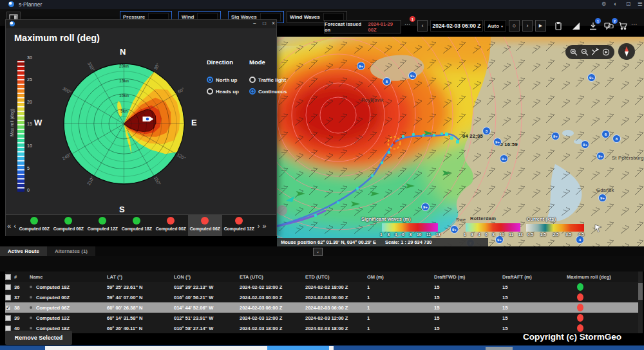 Image resolution: width=644 pixels, height=350 pixels. What do you see at coordinates (495, 26) in the screenshot?
I see `time-mode-dropdown: Auto▾` at bounding box center [495, 26].